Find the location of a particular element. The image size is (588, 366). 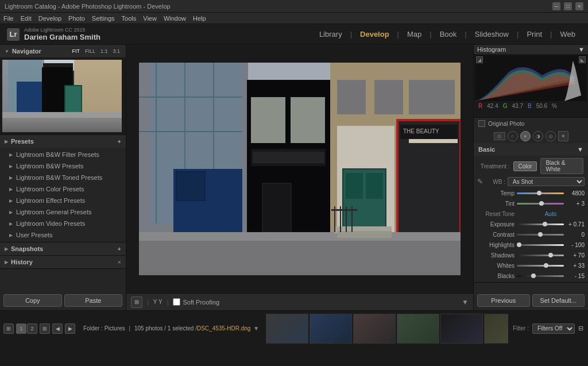

soft-proofing-toggle: Soft Proofing is located at coordinates (196, 302).